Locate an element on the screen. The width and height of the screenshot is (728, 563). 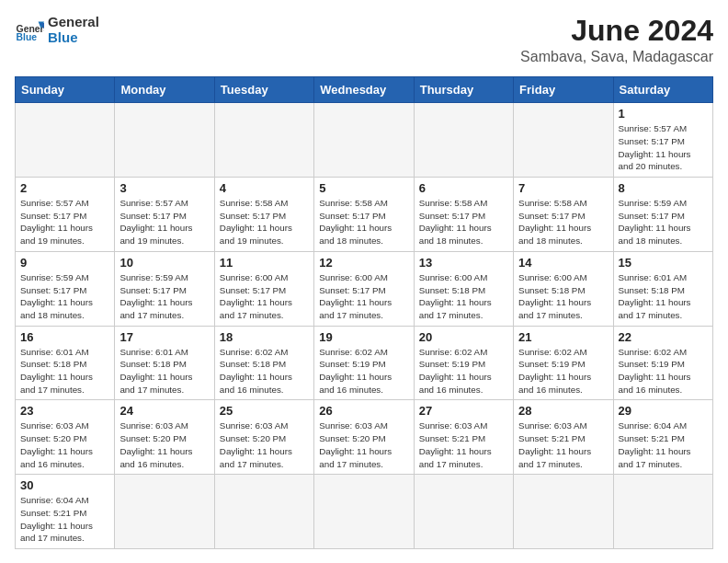
day-number: 14 is located at coordinates (563, 263).